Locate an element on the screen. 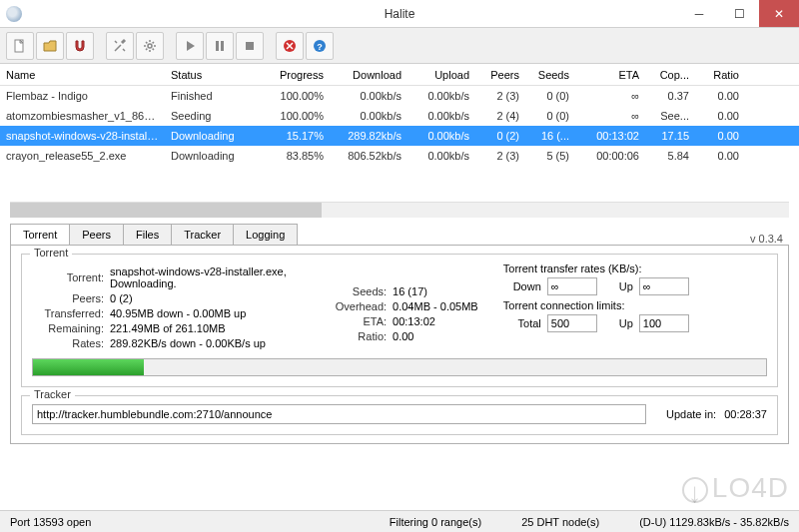  peers-label: Peers: is located at coordinates (71, 298).